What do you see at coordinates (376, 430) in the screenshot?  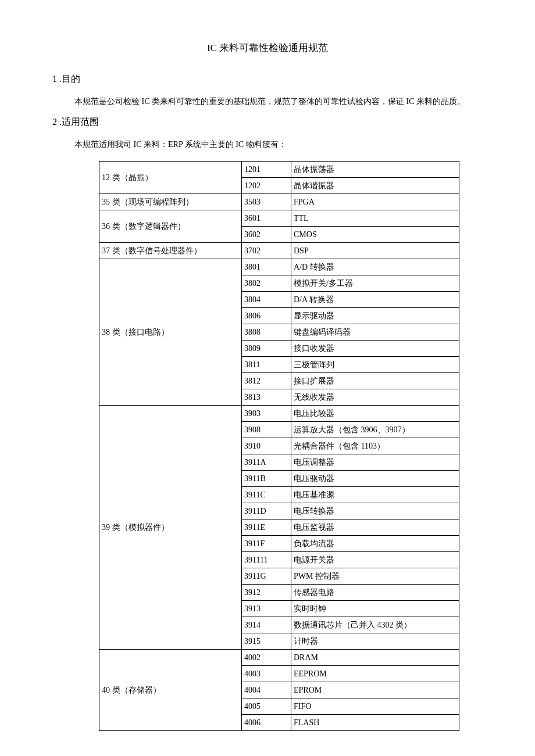 I see `subcategory-cell: 运算放大器（包含 3906、3907）` at bounding box center [376, 430].